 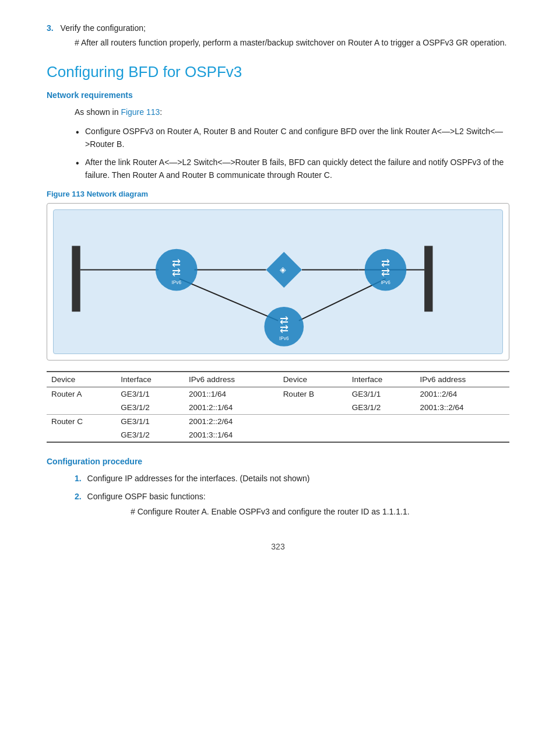 I want to click on config-steps: 1. Configure IP addresses for the interf…, so click(x=292, y=495).